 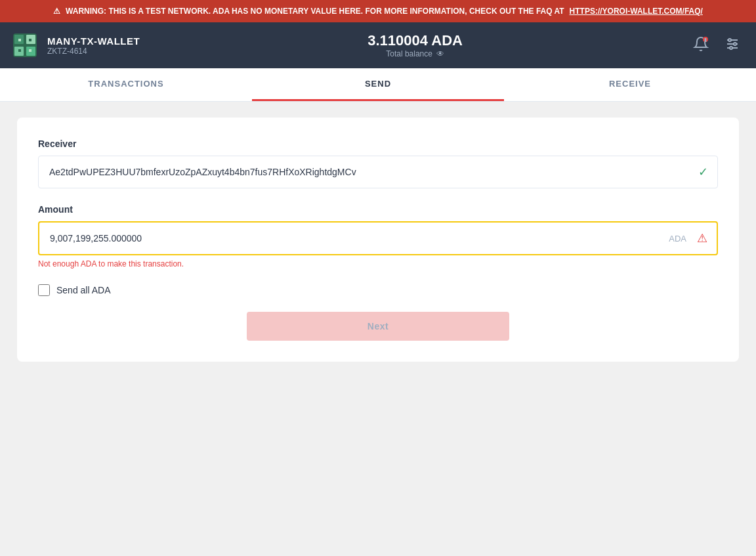 I want to click on warning-link: HTTPS://YOROI-WALLET.COM/FAQ/, so click(x=637, y=11).